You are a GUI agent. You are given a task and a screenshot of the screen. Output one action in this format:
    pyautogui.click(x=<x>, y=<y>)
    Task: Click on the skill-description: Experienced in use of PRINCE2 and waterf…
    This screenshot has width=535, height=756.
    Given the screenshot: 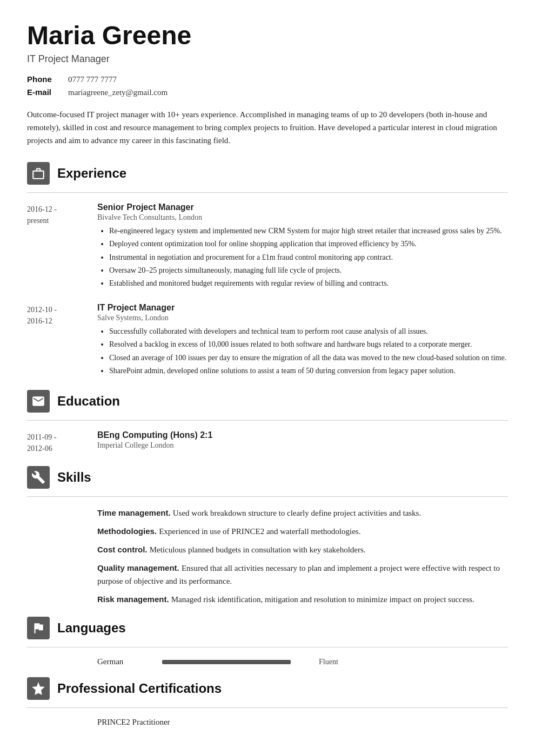 What is the action you would take?
    pyautogui.click(x=259, y=531)
    